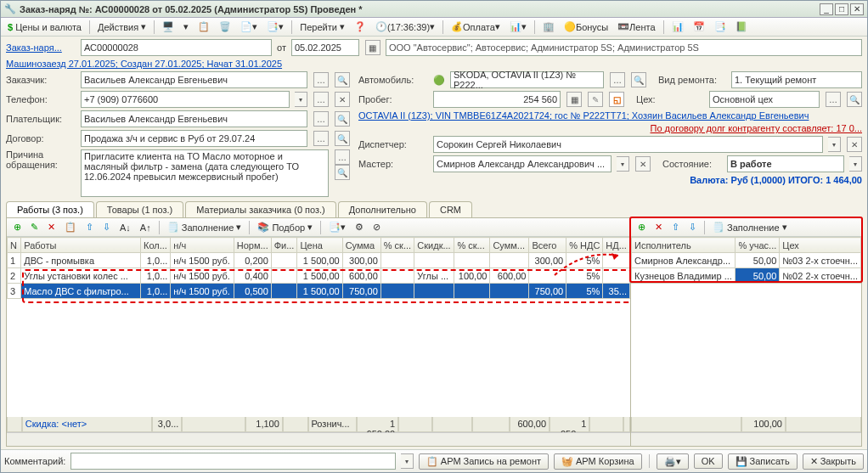 This screenshot has width=868, height=473. What do you see at coordinates (797, 80) in the screenshot?
I see `repair-input: 1. Текущий ремонт` at bounding box center [797, 80].